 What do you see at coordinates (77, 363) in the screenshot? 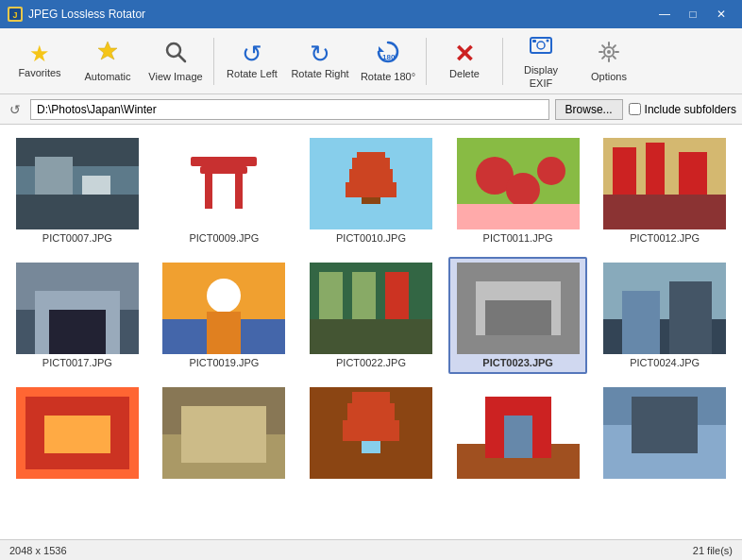
I see `photo-filename: PICT0017.JPG` at bounding box center [77, 363].